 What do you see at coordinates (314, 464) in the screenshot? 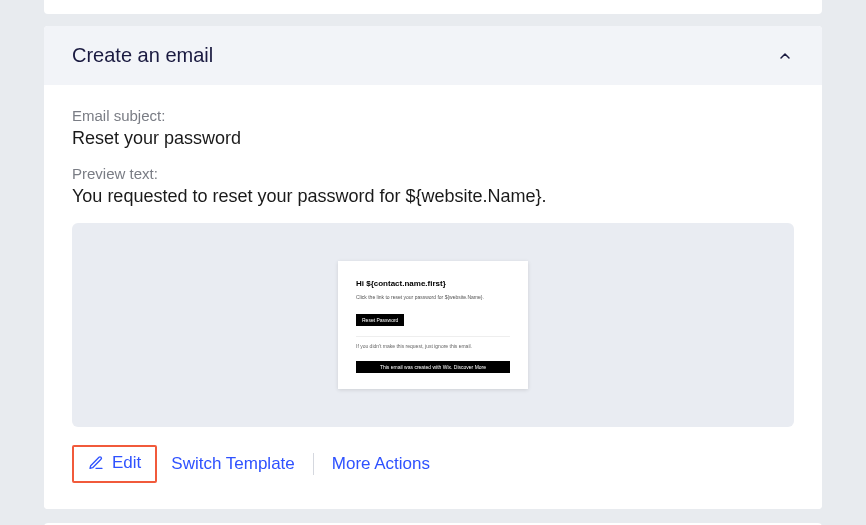
I see `action-divider` at bounding box center [314, 464].